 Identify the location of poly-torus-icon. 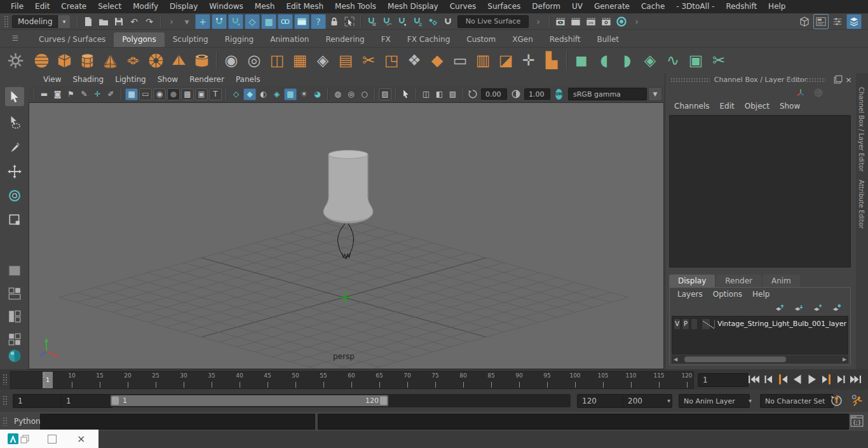
(156, 60).